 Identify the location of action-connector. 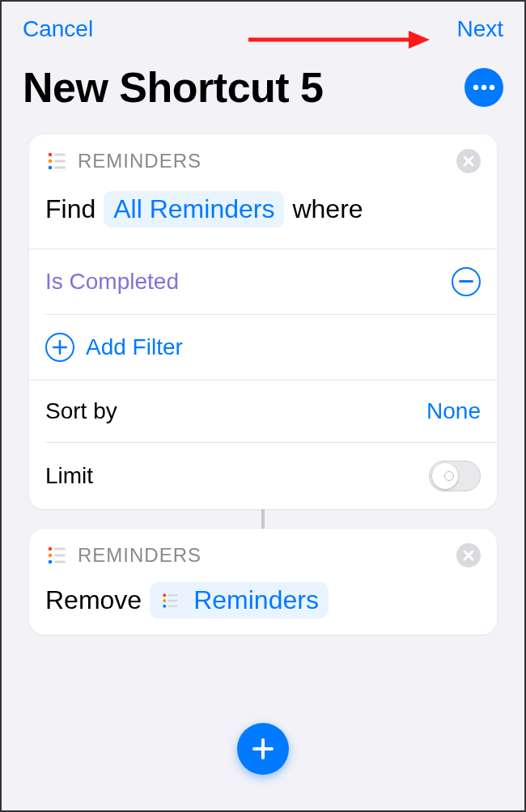
(263, 519).